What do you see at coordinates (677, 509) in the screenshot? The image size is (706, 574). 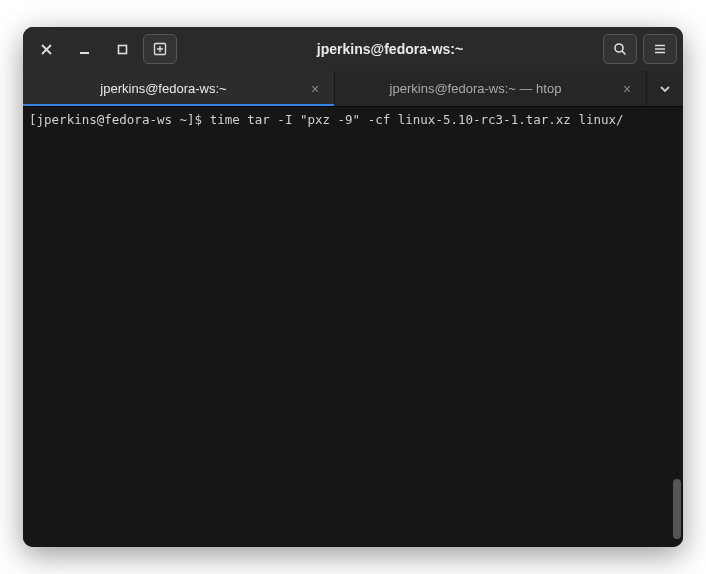 I see `scrollbar-thumb` at bounding box center [677, 509].